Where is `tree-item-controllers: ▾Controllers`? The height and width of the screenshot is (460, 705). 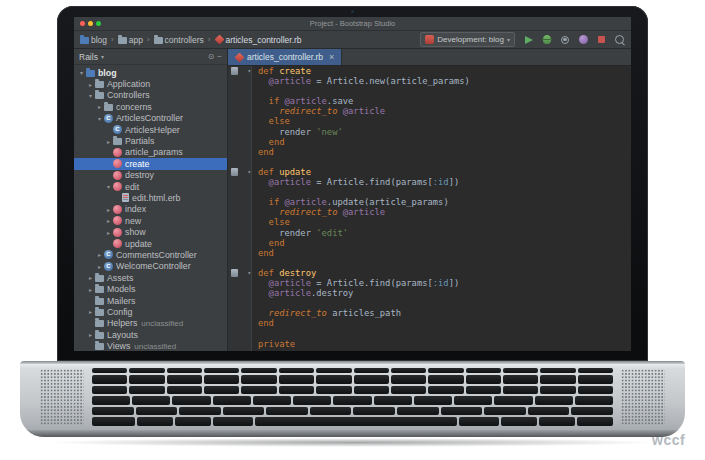
tree-item-controllers: ▾Controllers is located at coordinates (150, 96).